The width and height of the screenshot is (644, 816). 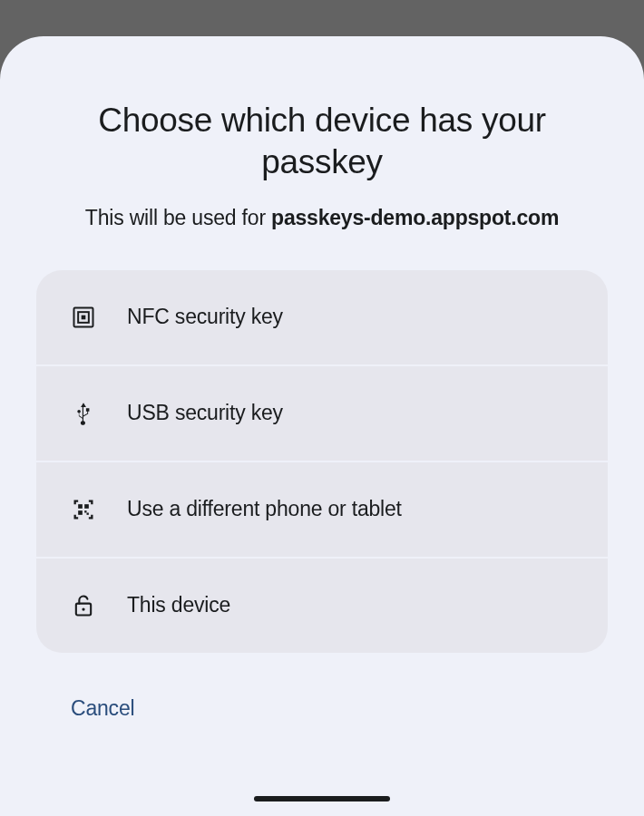 What do you see at coordinates (178, 218) in the screenshot?
I see `subtitle-prefix: This will be used for` at bounding box center [178, 218].